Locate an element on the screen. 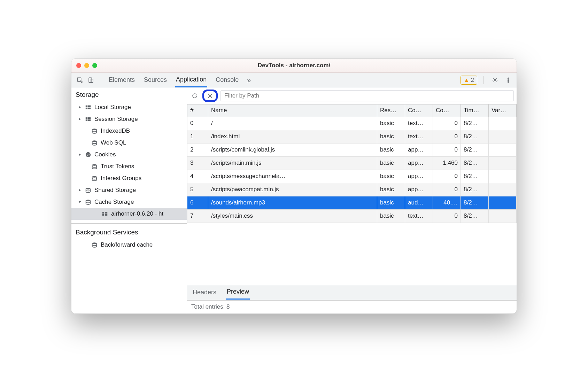 The image size is (588, 372). cell-name: /scripts/messagechannela… is located at coordinates (293, 176).